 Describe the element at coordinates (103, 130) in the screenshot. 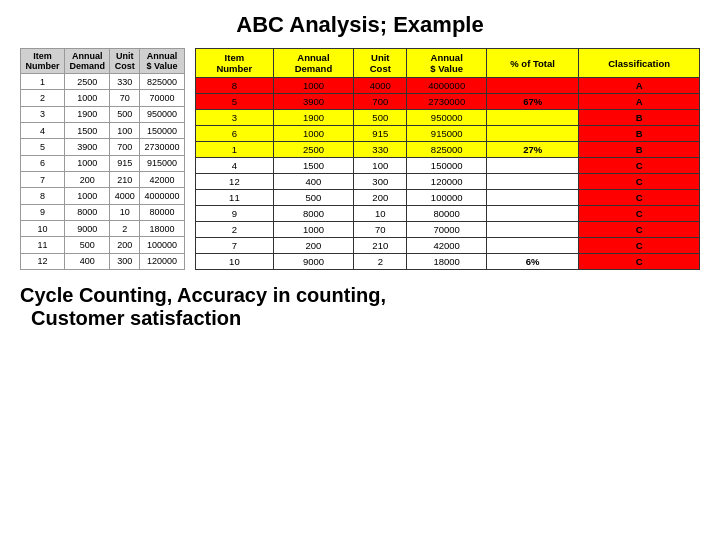

I see `table-row: 41500100150000` at that location.